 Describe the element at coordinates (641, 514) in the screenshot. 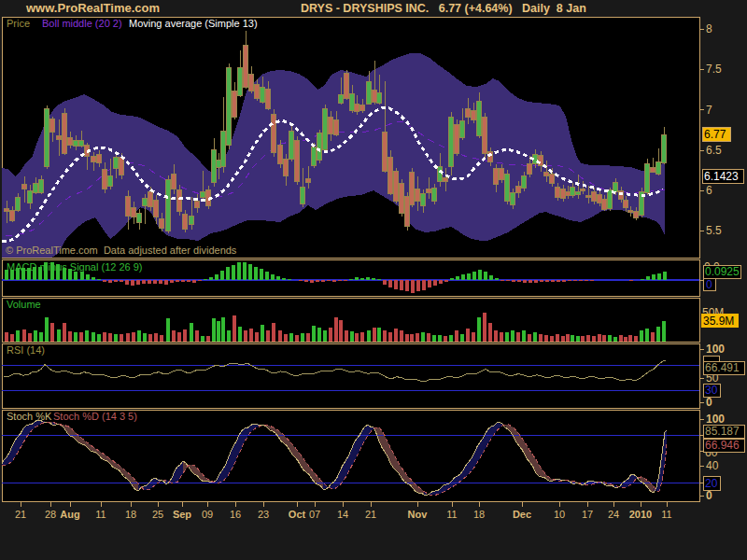

I see `svg-text: 2010` at that location.